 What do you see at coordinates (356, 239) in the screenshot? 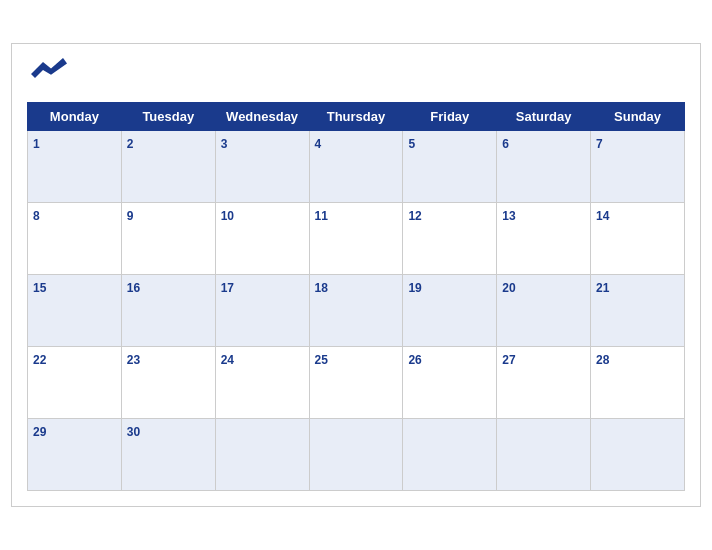
I see `calendar-cell: 11` at bounding box center [356, 239].